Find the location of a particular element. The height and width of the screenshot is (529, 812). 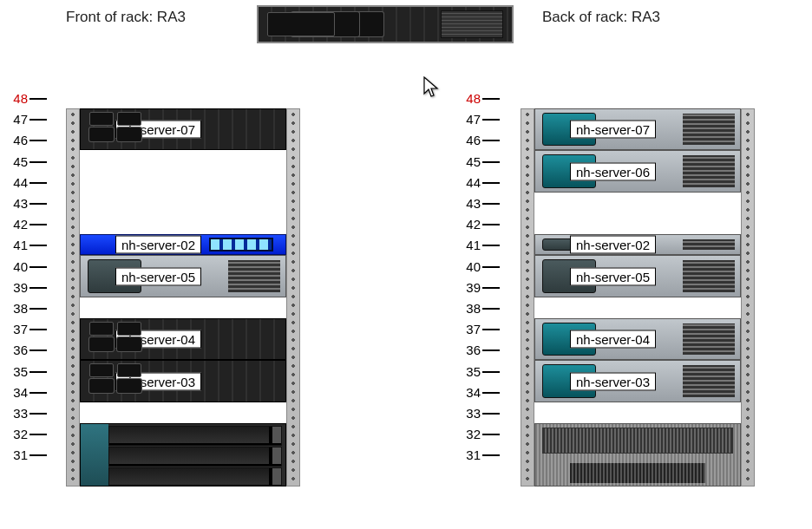

device-nh-server-03: nh-server-03 is located at coordinates (183, 381).